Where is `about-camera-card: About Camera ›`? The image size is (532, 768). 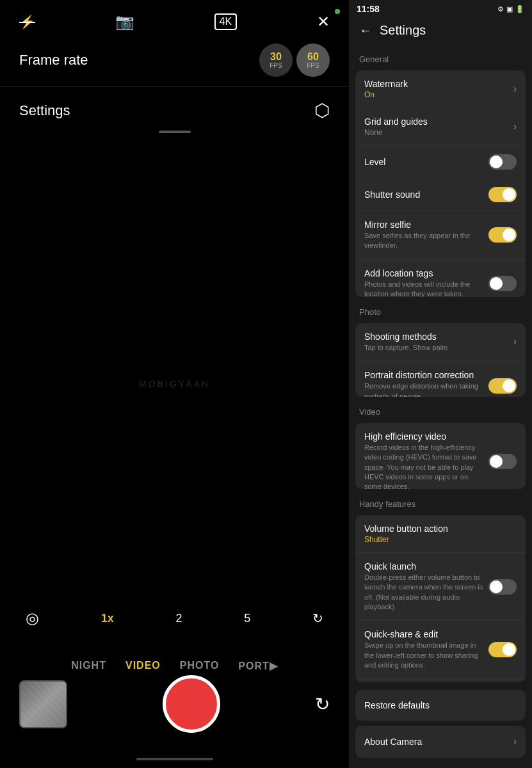 about-camera-card: About Camera › is located at coordinates (440, 742).